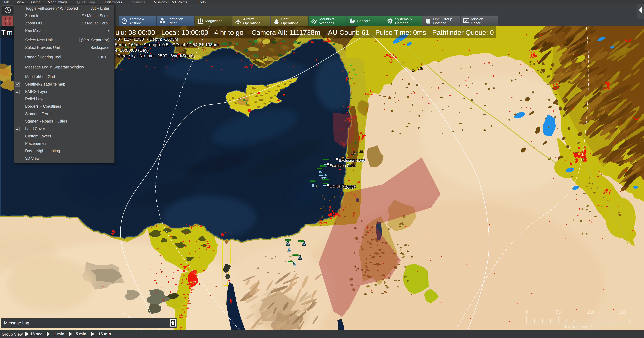 The image size is (644, 338). Describe the element at coordinates (526, 312) in the screenshot. I see `svg-text: 0` at that location.